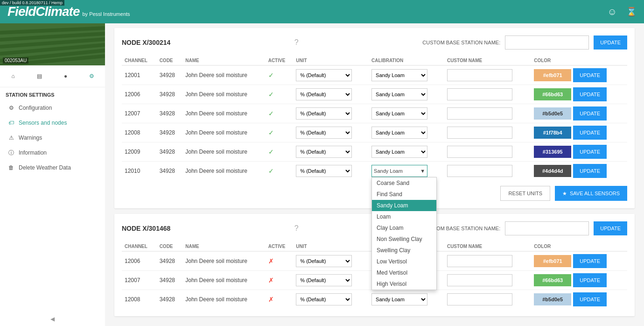 Image resolution: width=644 pixels, height=326 pixels. What do you see at coordinates (553, 171) in the screenshot?
I see `color-swatch: #4d4d4d` at bounding box center [553, 171].